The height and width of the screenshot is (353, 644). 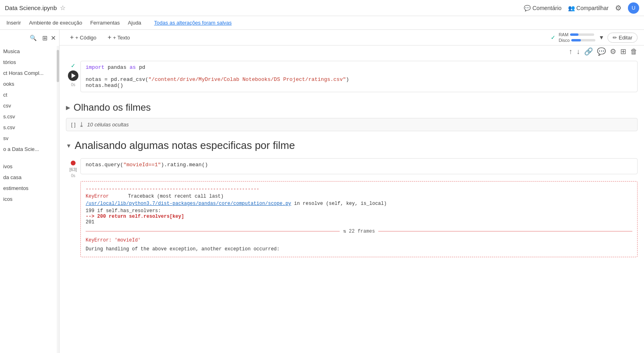 I want to click on top-bar-right: 💬 Comentário 👥 Compartilhar ⚙ U, so click(x=581, y=8).